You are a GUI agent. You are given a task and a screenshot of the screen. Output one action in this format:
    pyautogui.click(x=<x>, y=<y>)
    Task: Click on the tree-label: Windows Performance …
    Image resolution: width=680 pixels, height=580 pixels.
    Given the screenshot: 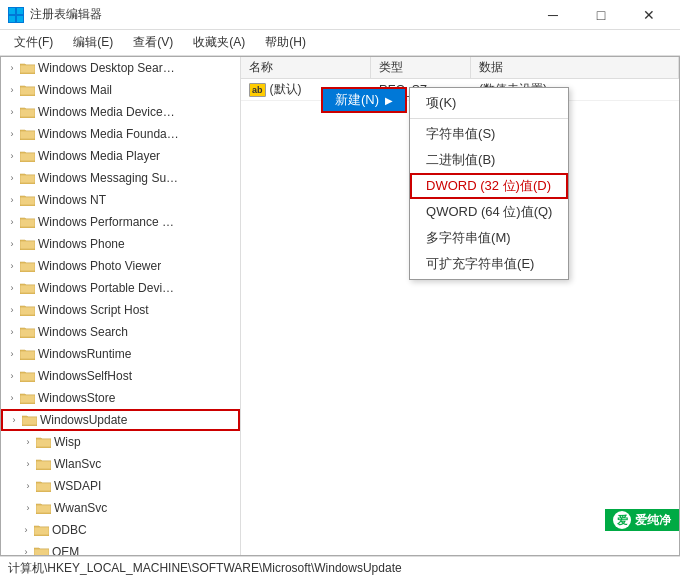 What is the action you would take?
    pyautogui.click(x=106, y=222)
    